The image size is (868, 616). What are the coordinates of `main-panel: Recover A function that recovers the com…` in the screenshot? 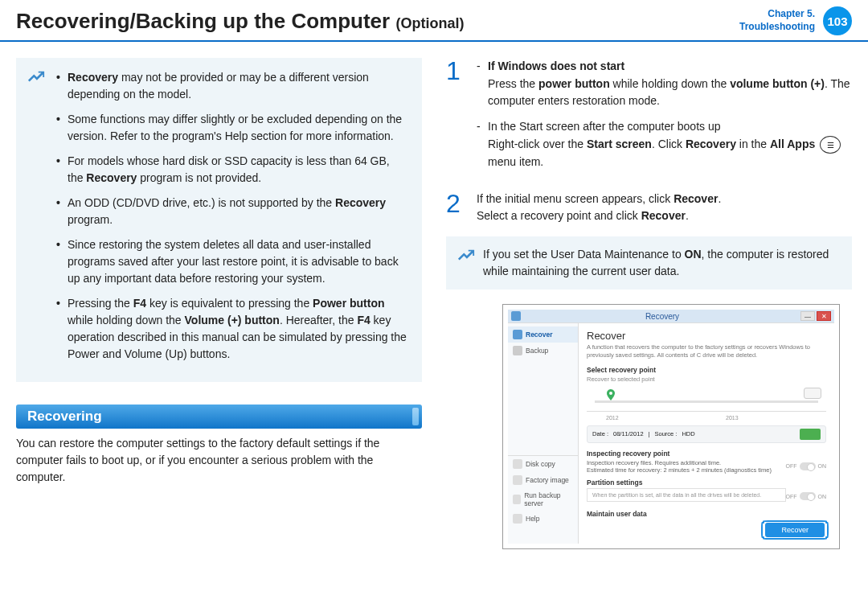 It's located at (706, 433).